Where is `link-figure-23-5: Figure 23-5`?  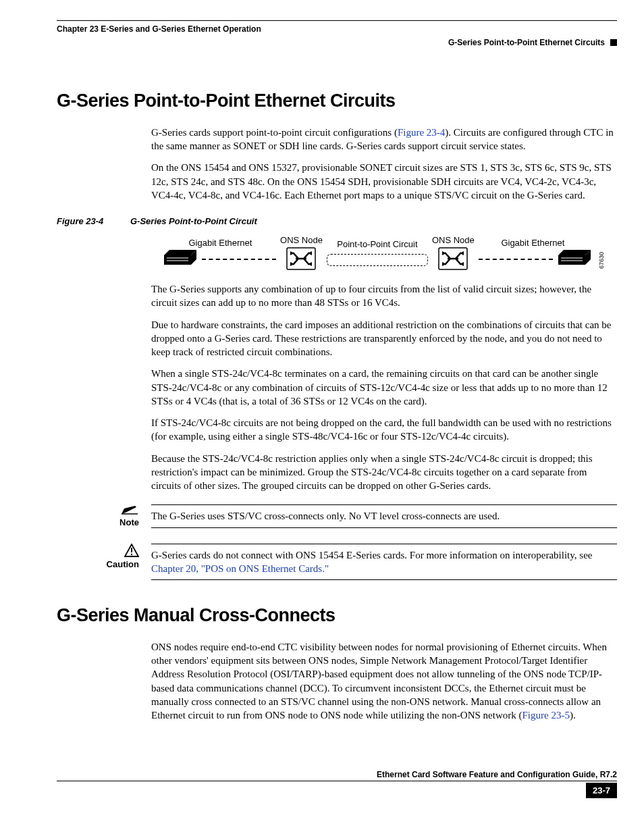 link-figure-23-5: Figure 23-5 is located at coordinates (546, 715).